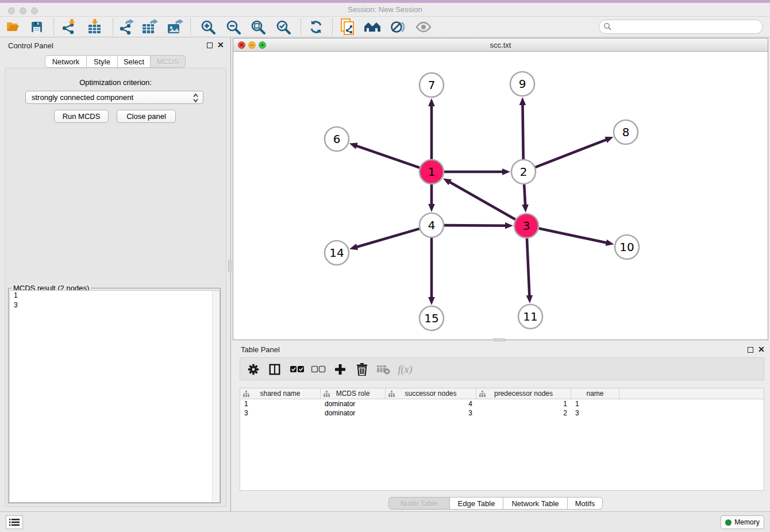  Describe the element at coordinates (337, 253) in the screenshot. I see `node-label: 14` at that location.